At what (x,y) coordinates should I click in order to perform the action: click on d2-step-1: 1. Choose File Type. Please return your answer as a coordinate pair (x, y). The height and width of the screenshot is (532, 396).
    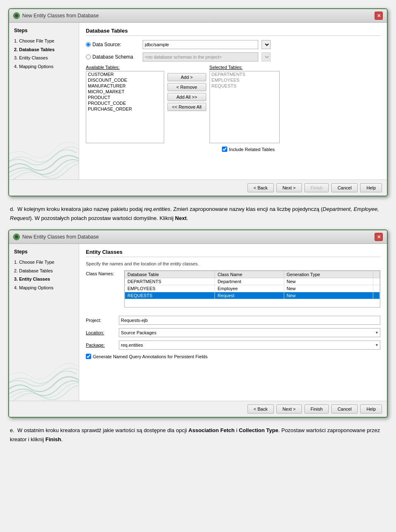
    Looking at the image, I should click on (44, 262).